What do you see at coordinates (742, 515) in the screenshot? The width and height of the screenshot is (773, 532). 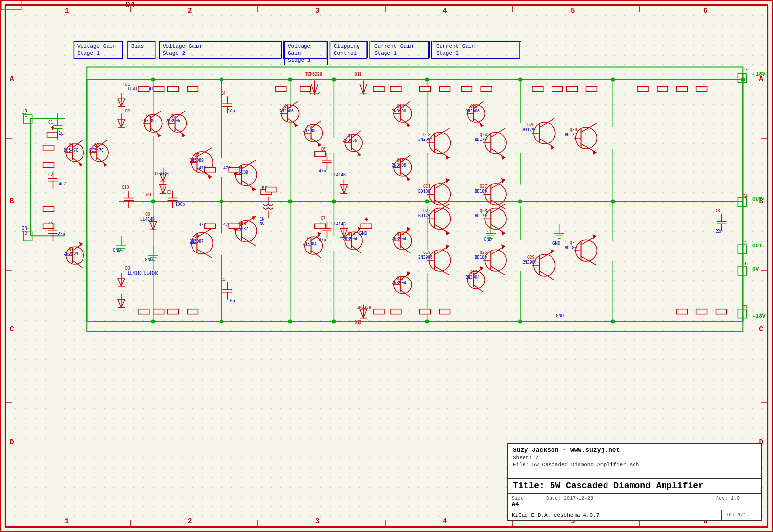 I see `id-cell: Id: 1/1` at bounding box center [742, 515].